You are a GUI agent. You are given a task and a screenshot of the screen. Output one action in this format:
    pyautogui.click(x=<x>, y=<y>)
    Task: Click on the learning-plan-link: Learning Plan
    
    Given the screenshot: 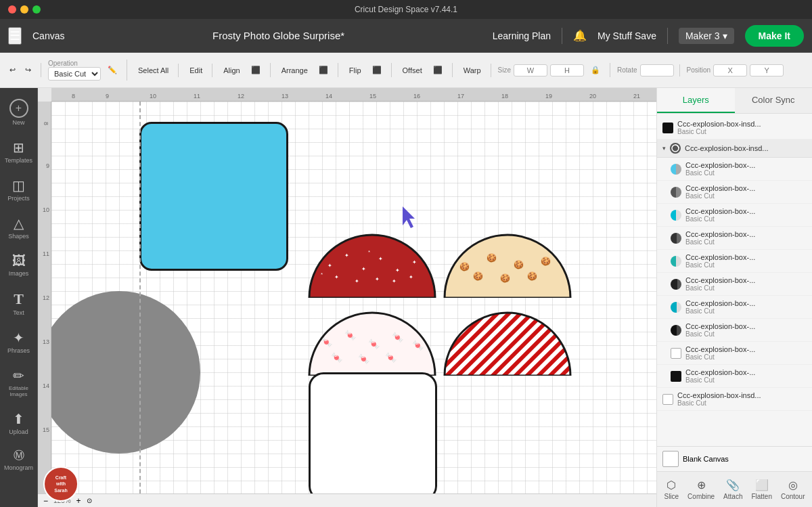 What is the action you would take?
    pyautogui.click(x=522, y=36)
    